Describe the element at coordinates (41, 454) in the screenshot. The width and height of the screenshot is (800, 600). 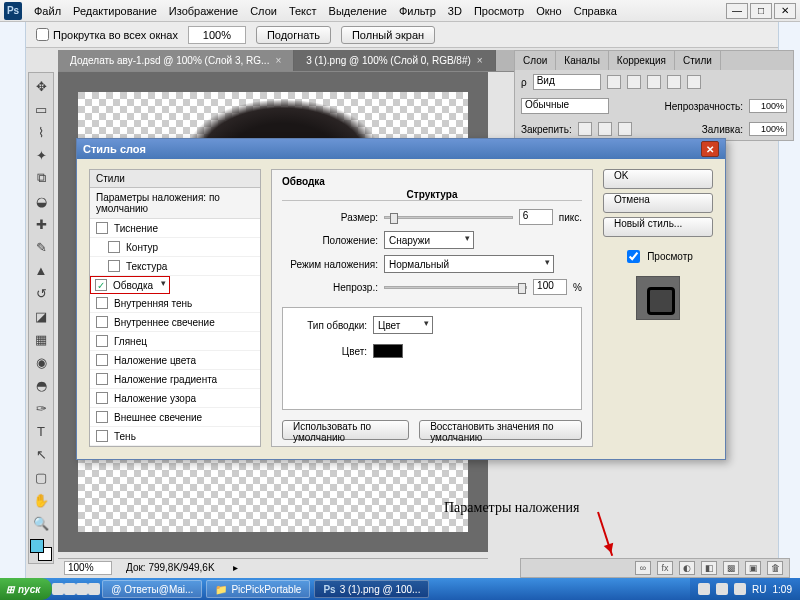
I see `path-tool: ↖` at that location.